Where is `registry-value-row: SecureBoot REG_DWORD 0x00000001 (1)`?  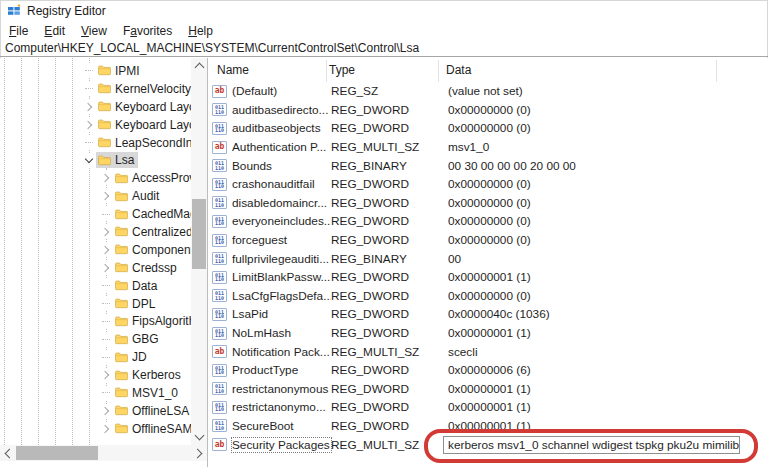 registry-value-row: SecureBoot REG_DWORD 0x00000001 (1) is located at coordinates (488, 426).